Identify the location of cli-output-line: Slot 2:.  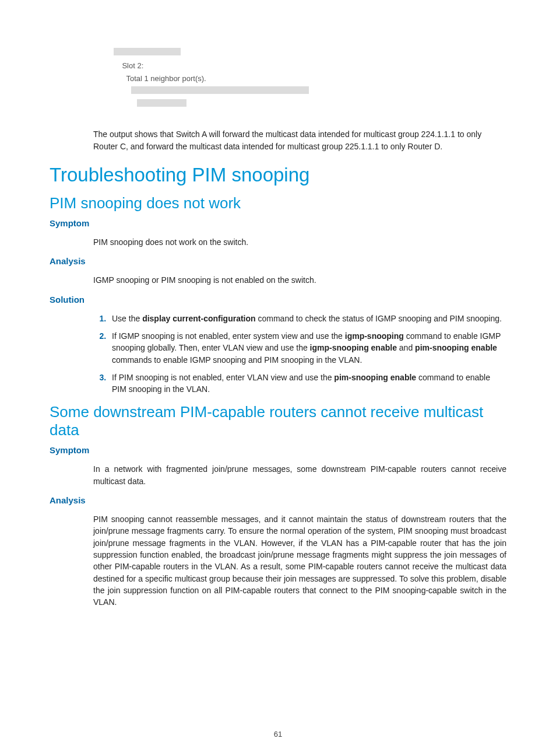
(310, 66).